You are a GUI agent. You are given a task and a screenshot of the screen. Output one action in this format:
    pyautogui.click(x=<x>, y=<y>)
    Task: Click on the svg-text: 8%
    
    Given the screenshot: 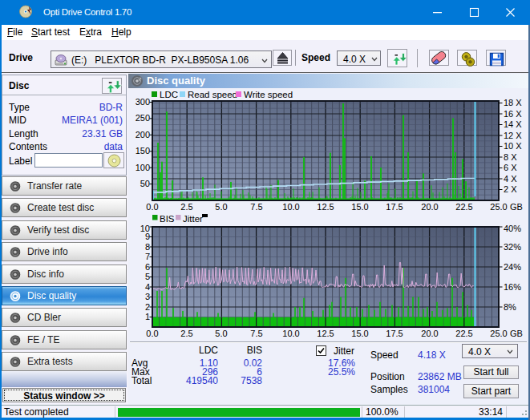 What is the action you would take?
    pyautogui.click(x=510, y=307)
    